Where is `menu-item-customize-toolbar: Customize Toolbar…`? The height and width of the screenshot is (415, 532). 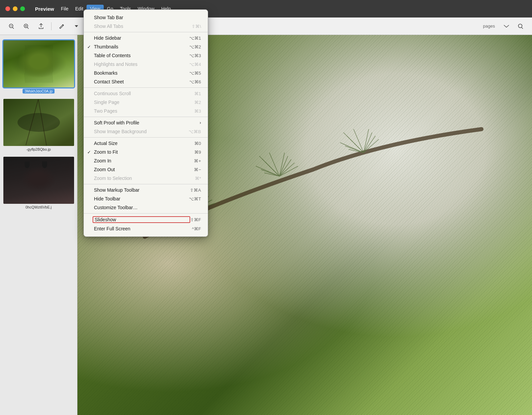 menu-item-customize-toolbar: Customize Toolbar… is located at coordinates (146, 208).